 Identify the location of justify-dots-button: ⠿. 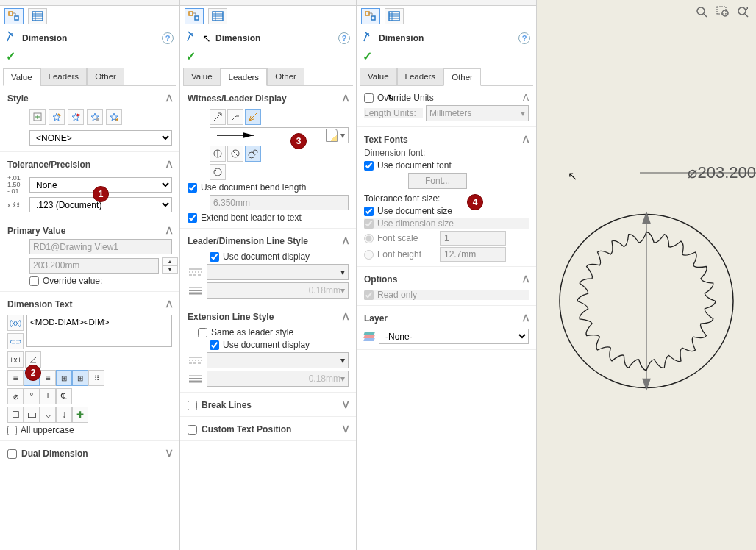
(96, 378).